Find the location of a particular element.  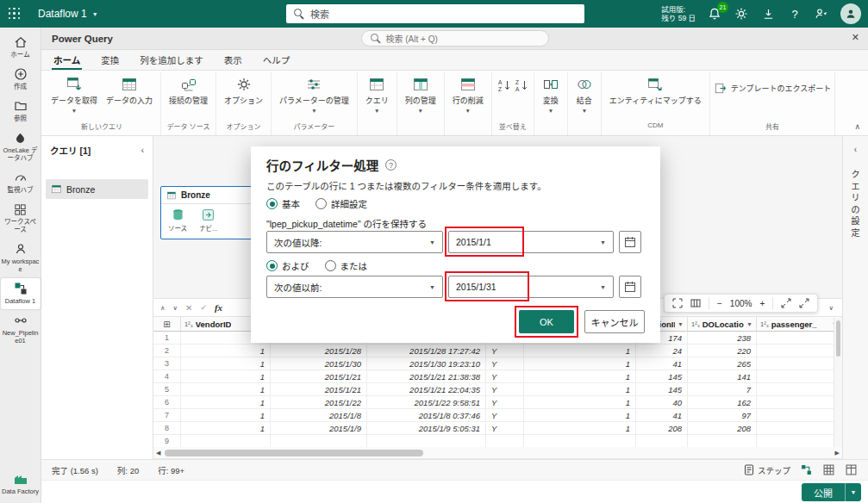

tab-home: ホーム is located at coordinates (67, 62).